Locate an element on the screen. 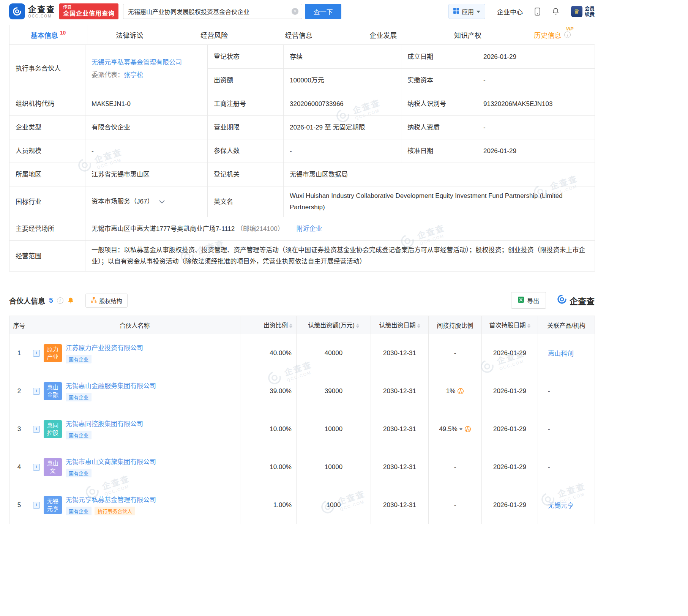 Image resolution: width=688 pixels, height=616 pixels. nearby-companies-link: 附近企业 is located at coordinates (309, 229).